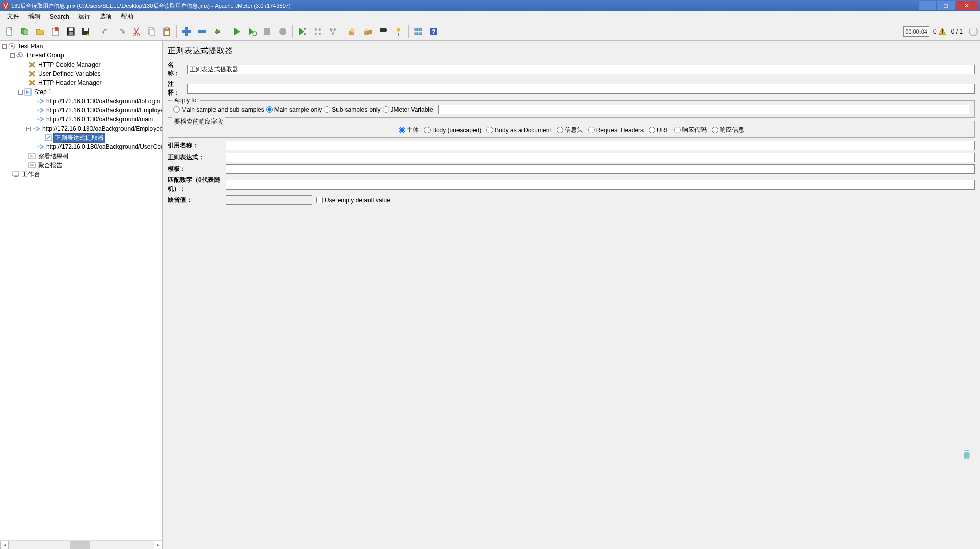 Image resolution: width=980 pixels, height=549 pixels. Describe the element at coordinates (55, 32) in the screenshot. I see `close-test-button` at that location.